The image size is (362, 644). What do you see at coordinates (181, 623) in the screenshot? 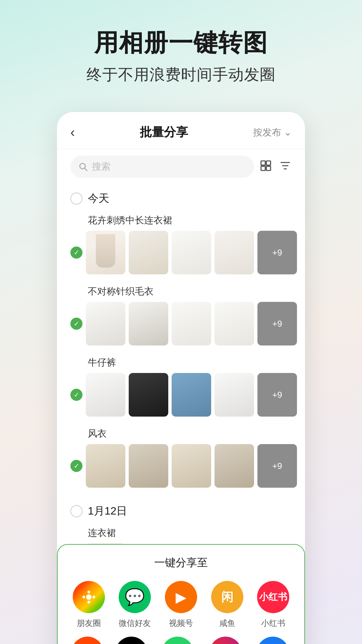
I see `shipinhao-label: 视频号` at bounding box center [181, 623].